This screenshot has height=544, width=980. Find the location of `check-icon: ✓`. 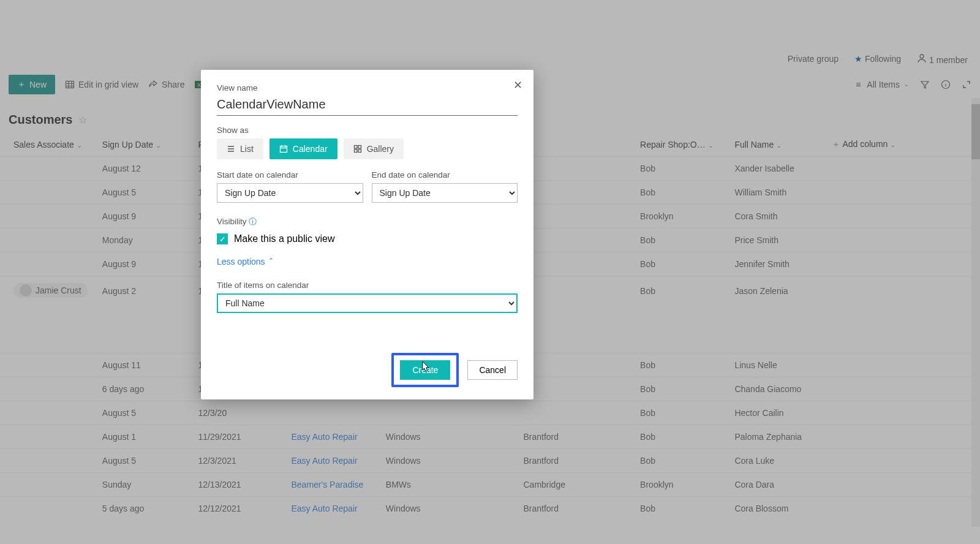

check-icon: ✓ is located at coordinates (223, 239).